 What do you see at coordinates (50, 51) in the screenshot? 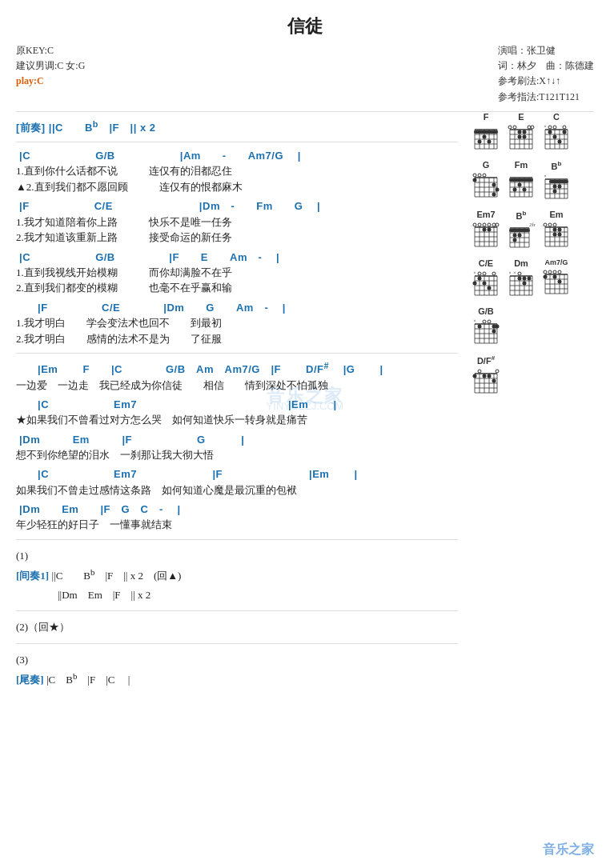
I see `key-label: 原KEY:C` at bounding box center [50, 51].